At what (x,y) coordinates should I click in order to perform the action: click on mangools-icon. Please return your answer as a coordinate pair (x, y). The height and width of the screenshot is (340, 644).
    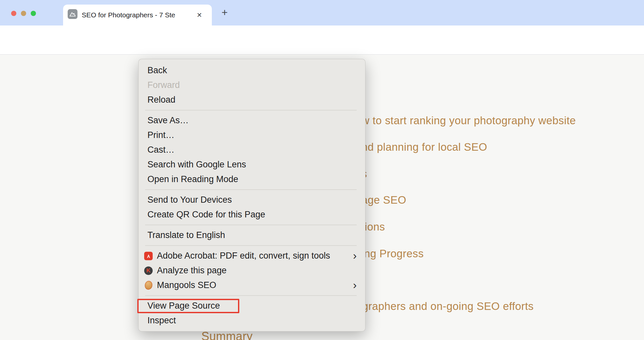
    Looking at the image, I should click on (148, 285).